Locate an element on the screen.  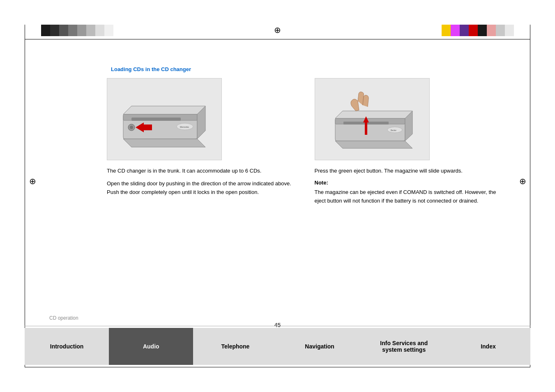
svg-text: Mercedes is located at coordinates (184, 127).